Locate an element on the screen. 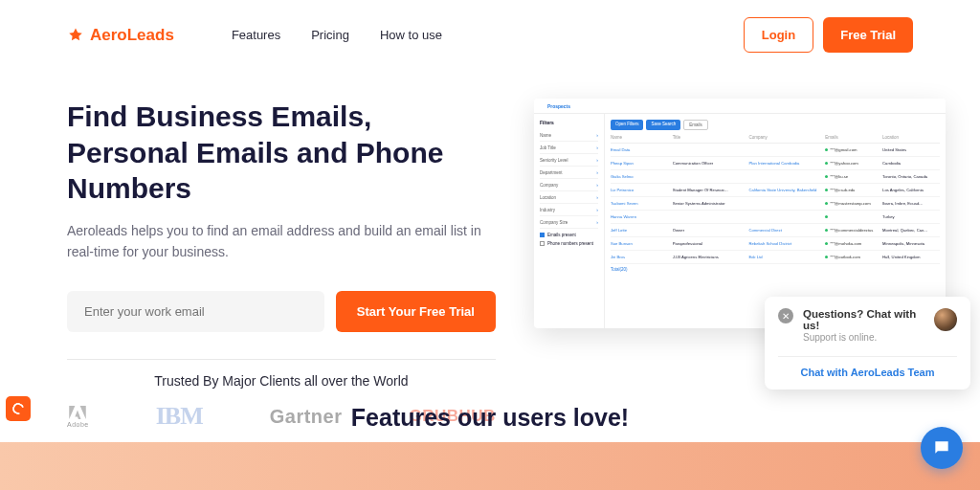 The width and height of the screenshot is (980, 490). hero-title: Find Business Emails, Personal Emails an… is located at coordinates (281, 153).